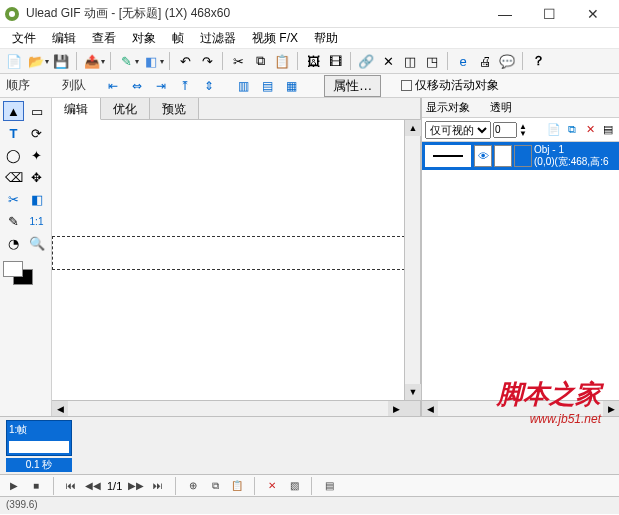 This screenshot has width=619, height=515. Describe the element at coordinates (207, 61) in the screenshot. I see `redo-button: ↷` at that location.